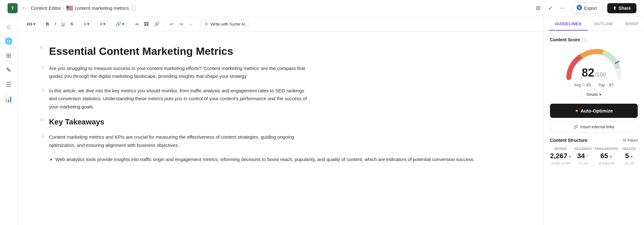 This screenshot has height=225, width=644. Describe the element at coordinates (123, 24) in the screenshot. I see `chevron-down-icon-4: ▾` at that location.